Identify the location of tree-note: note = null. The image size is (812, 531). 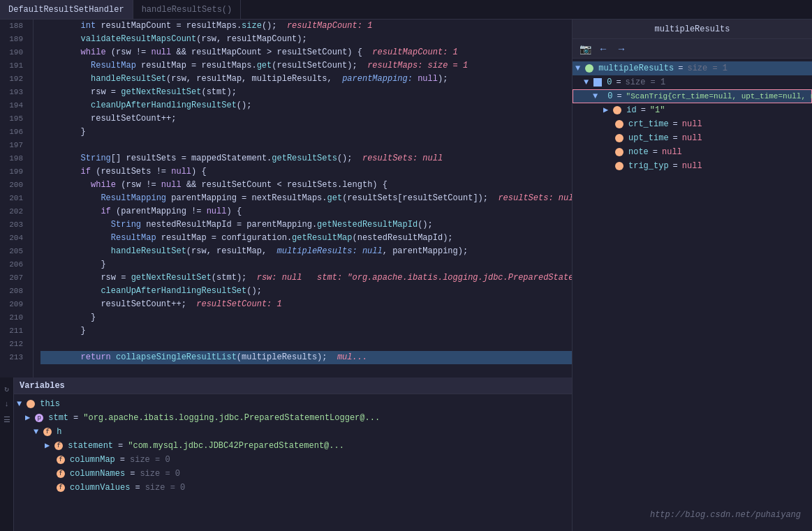
(693, 152).